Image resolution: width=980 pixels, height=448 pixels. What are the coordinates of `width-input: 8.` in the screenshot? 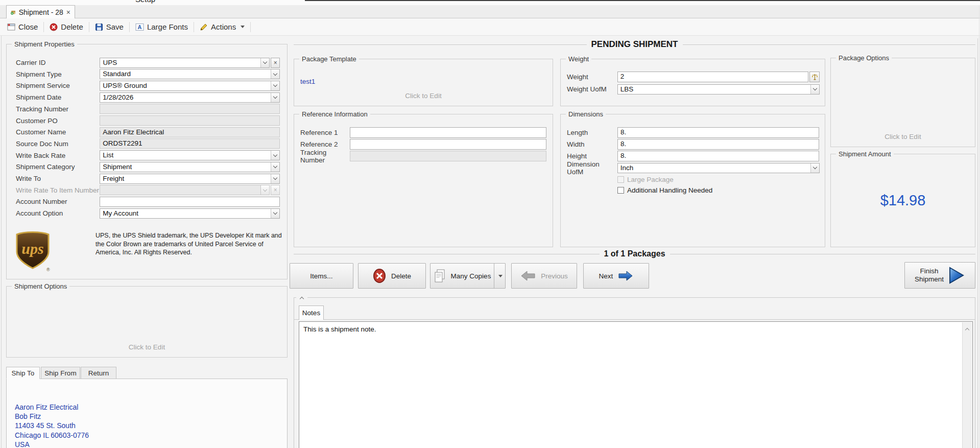 It's located at (718, 144).